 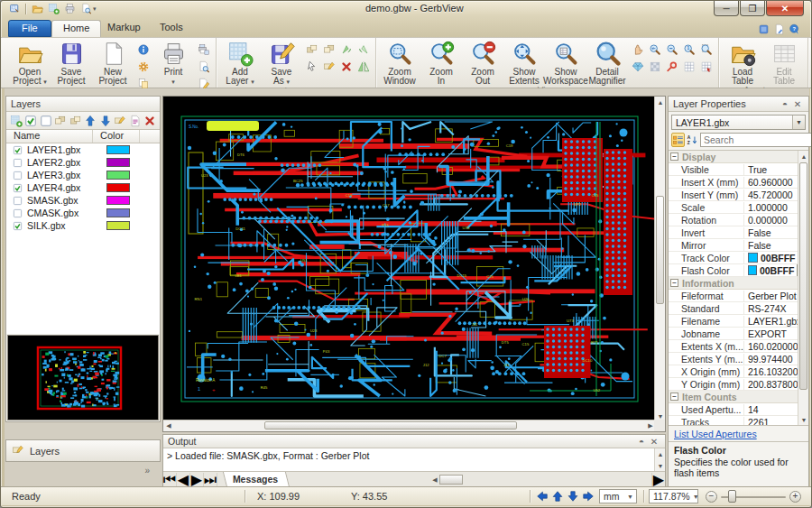 What do you see at coordinates (256, 480) in the screenshot?
I see `messages-tab: Messages` at bounding box center [256, 480].